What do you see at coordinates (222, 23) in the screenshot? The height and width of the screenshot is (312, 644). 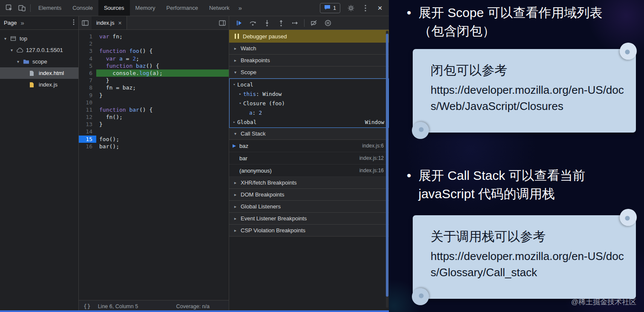 I see `show-debugger-panel-icon` at bounding box center [222, 23].